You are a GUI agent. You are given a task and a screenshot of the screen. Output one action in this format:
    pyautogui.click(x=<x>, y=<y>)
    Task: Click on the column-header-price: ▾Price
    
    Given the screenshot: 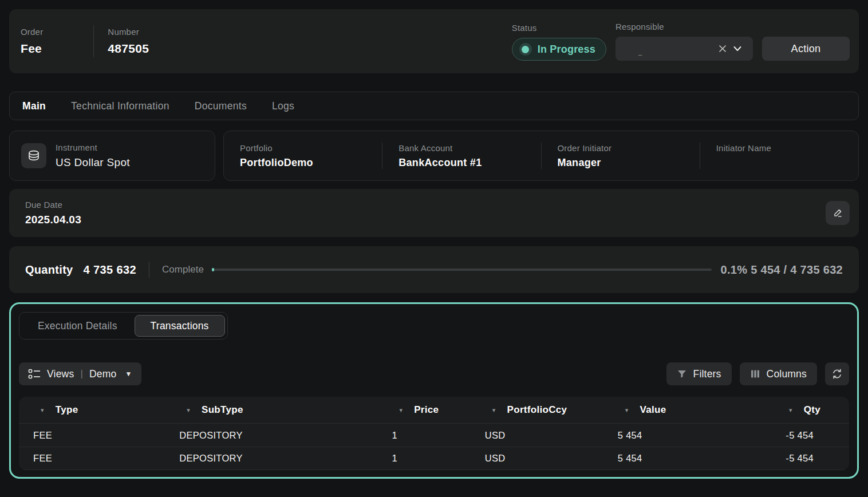 What is the action you would take?
    pyautogui.click(x=424, y=410)
    